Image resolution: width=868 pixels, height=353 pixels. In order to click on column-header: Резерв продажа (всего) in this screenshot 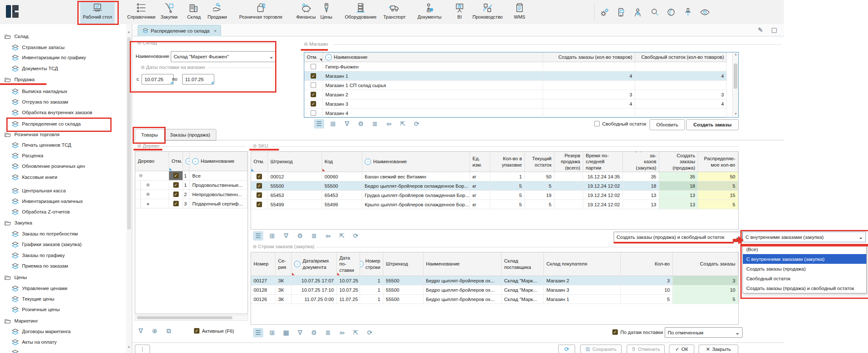, I will do `click(569, 162)`.